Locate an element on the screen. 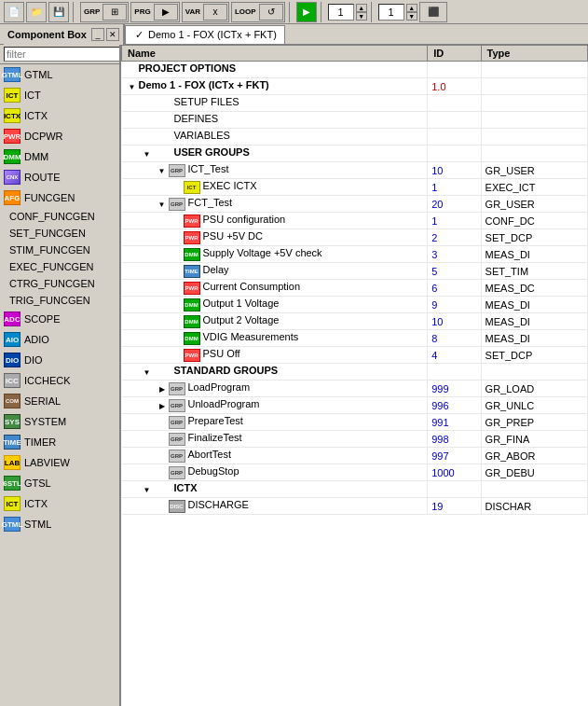 This screenshot has width=588, height=706. table-row: GRPPrepareTest991GR_PREP is located at coordinates (355, 422).